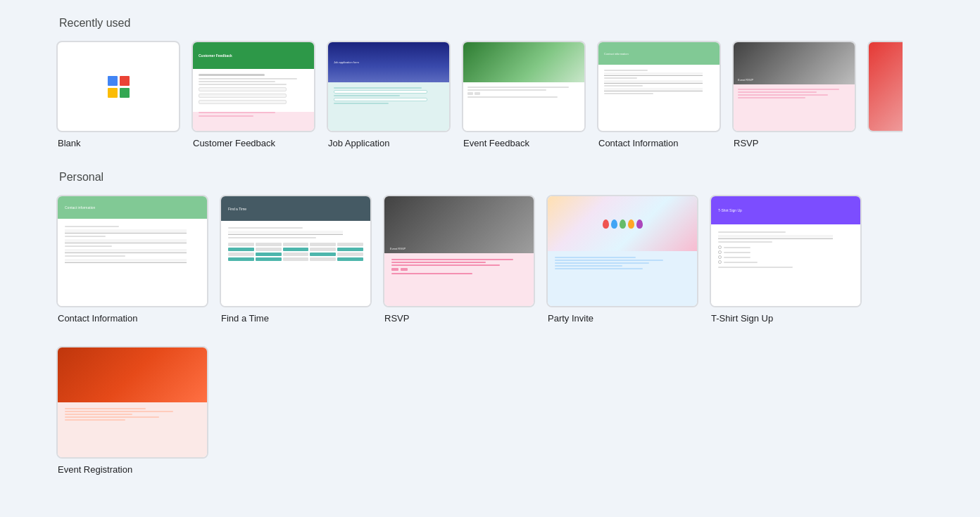 The height and width of the screenshot is (517, 980). What do you see at coordinates (659, 87) in the screenshot?
I see `contact-info-recent-thumbnail: Contact information` at bounding box center [659, 87].